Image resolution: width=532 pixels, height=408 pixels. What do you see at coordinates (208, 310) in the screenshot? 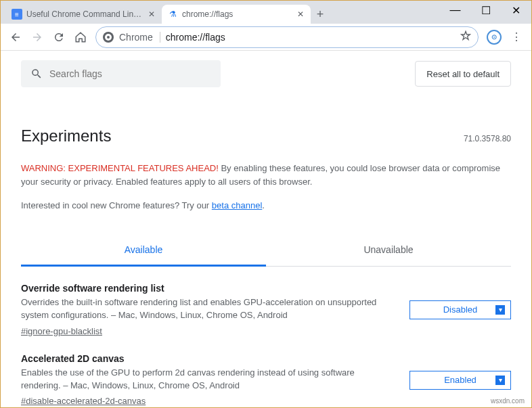
I see `flag-text: Override software rendering list Overrid…` at bounding box center [208, 310].